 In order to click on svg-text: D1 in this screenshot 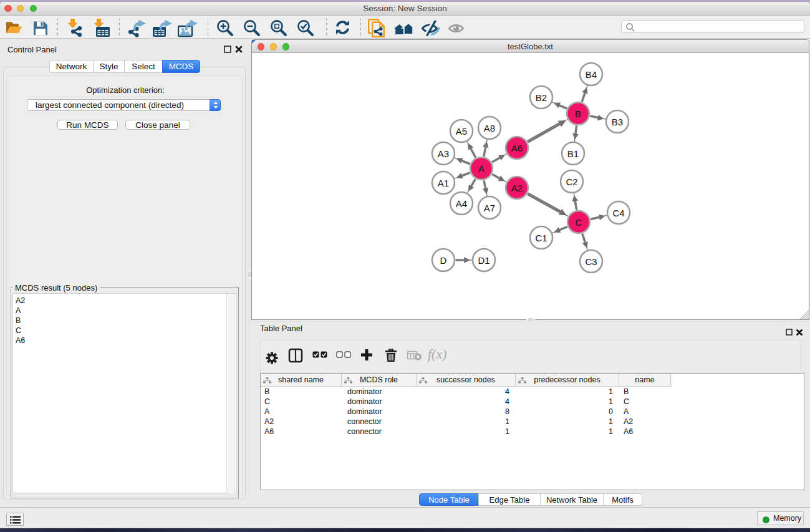, I will do `click(484, 261)`.